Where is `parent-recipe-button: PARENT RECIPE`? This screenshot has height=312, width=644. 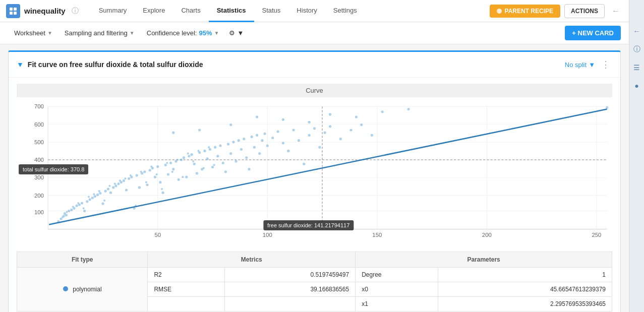
parent-recipe-button: PARENT RECIPE is located at coordinates (525, 11).